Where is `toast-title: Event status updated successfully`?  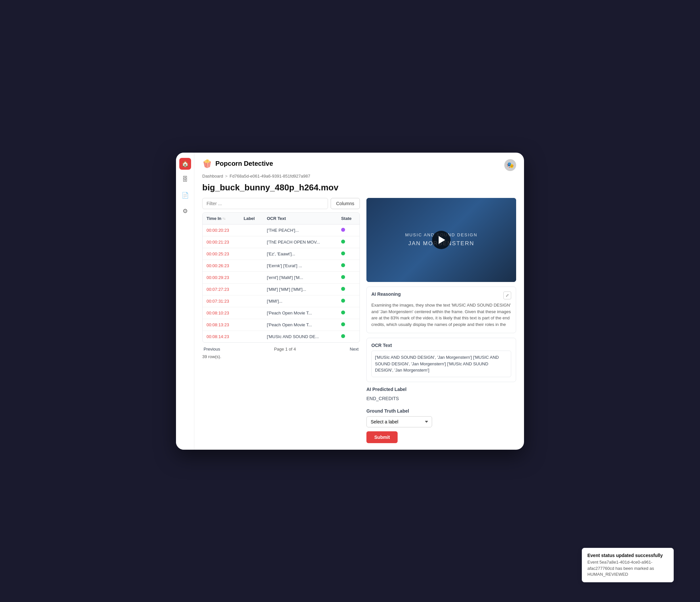 toast-title: Event status updated successfully is located at coordinates (628, 555).